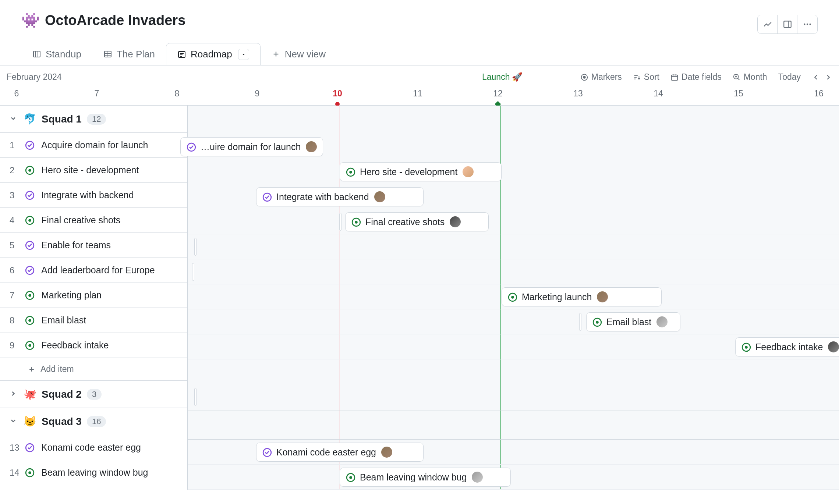  I want to click on group-header-squad-3: 😼 Squad 3 16, so click(93, 422).